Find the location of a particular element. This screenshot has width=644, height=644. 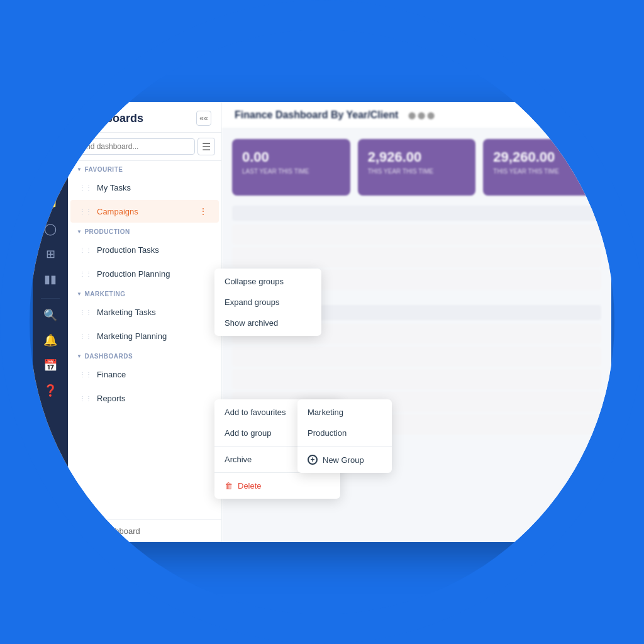

trash-icon: 🗑 is located at coordinates (229, 486).